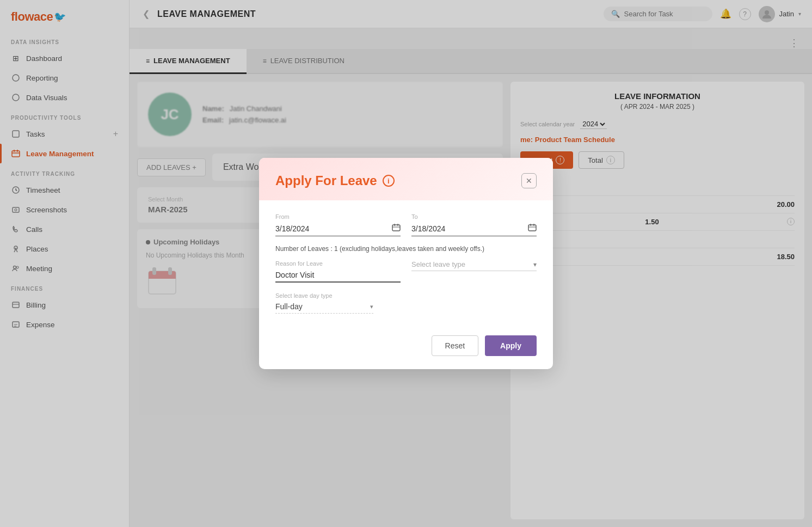 This screenshot has height=527, width=812. I want to click on reason-input, so click(338, 277).